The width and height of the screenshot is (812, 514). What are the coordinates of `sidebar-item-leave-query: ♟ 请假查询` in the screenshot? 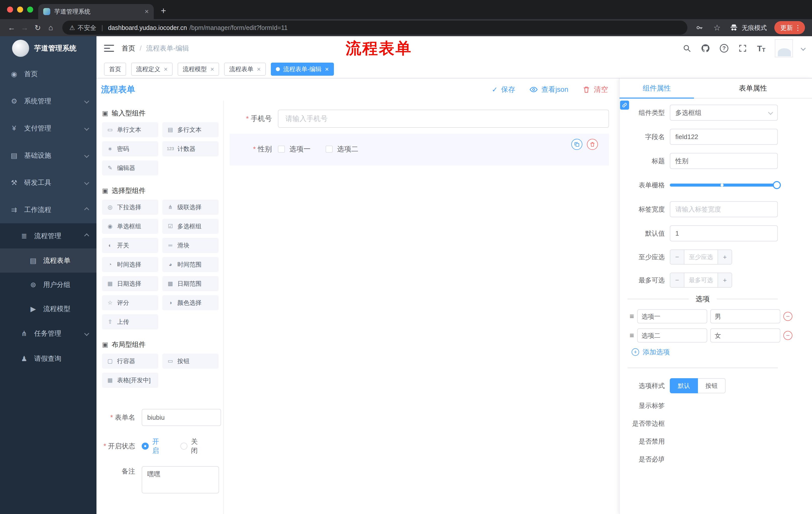 It's located at (48, 358).